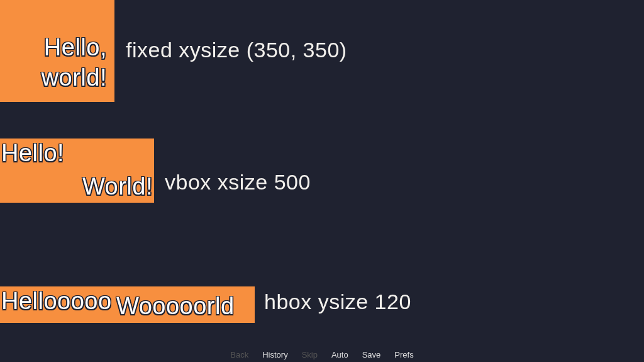 The width and height of the screenshot is (644, 362). Describe the element at coordinates (175, 306) in the screenshot. I see `hbox-box-line2: Wooooorld` at that location.